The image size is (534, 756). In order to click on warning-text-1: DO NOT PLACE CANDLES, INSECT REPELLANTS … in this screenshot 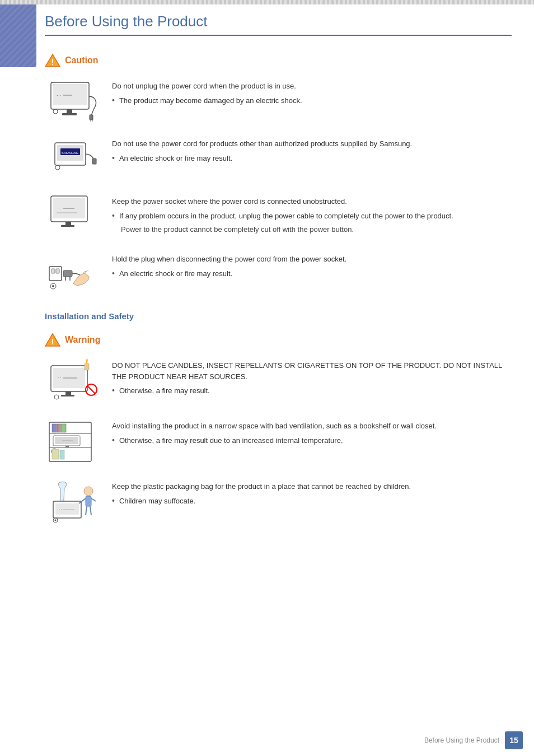, I will do `click(312, 377)`.